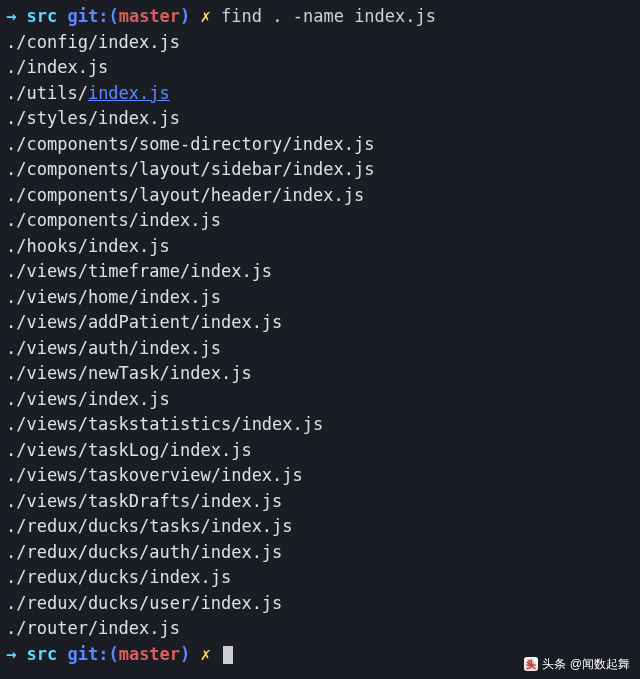 This screenshot has width=640, height=679. Describe the element at coordinates (531, 664) in the screenshot. I see `watermark-icon: 头` at that location.